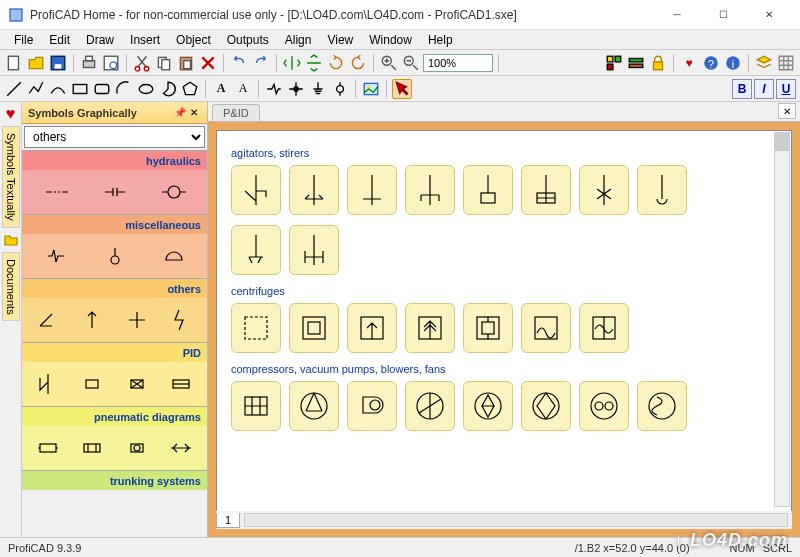 The width and height of the screenshot is (800, 557). I want to click on arc-icon, so click(124, 89).